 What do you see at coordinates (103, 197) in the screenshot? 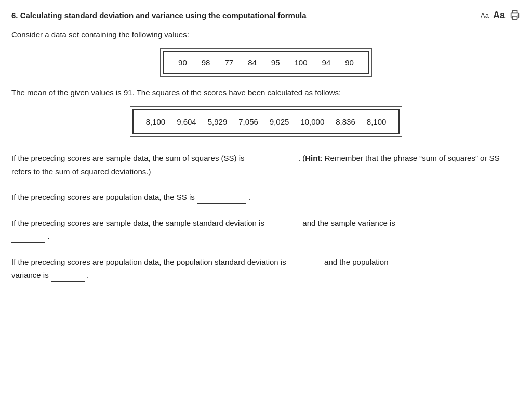
I see `q2-prefix: If the preceding scores are population d…` at bounding box center [103, 197].